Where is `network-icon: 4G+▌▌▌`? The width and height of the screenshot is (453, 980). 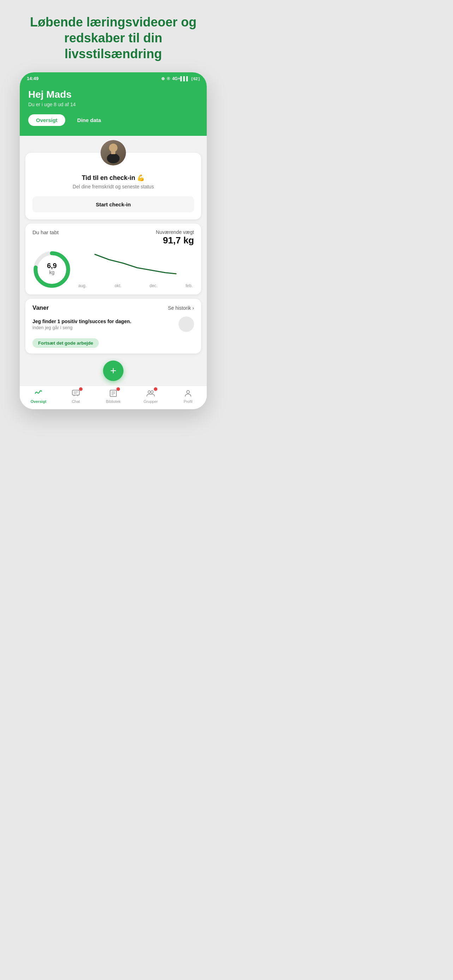
network-icon: 4G+▌▌▌ is located at coordinates (181, 78).